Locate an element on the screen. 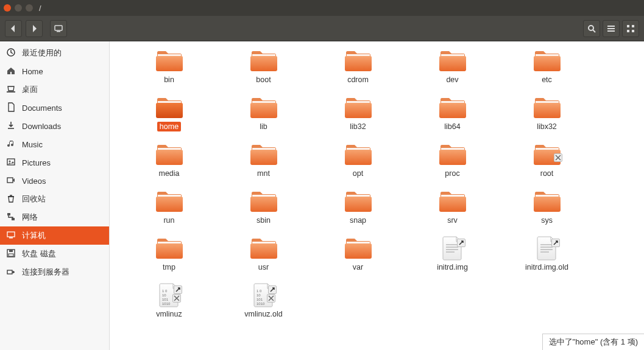  item-mnt: mnt is located at coordinates (263, 161).